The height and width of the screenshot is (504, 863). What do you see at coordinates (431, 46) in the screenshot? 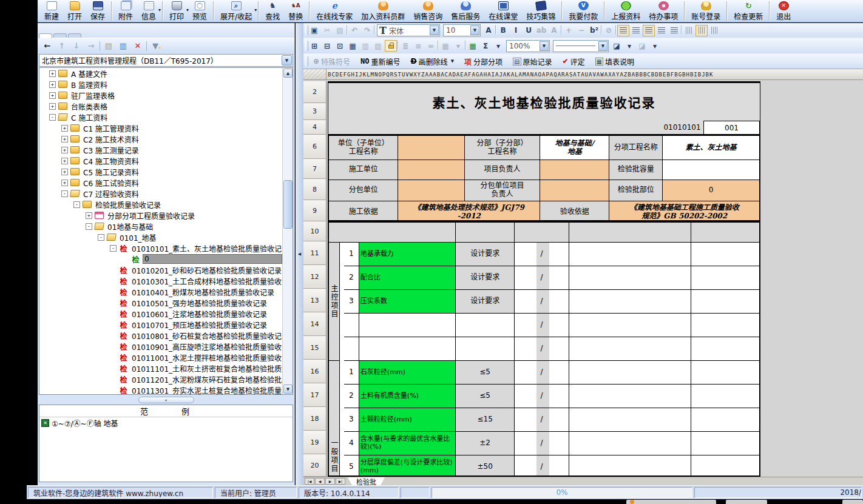
I see `table-tool-button: ∞` at bounding box center [431, 46].